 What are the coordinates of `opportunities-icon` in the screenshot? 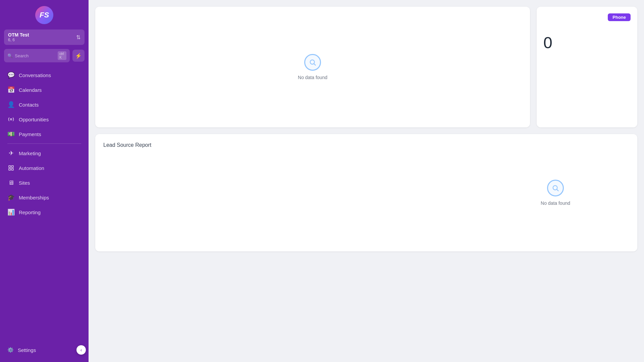 It's located at (11, 119).